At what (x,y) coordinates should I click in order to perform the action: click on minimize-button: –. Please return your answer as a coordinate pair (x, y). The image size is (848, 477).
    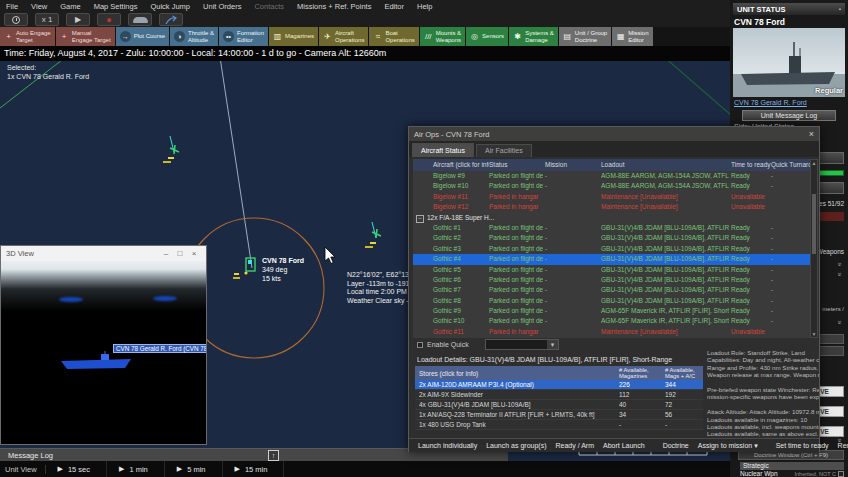
    Looking at the image, I should click on (166, 254).